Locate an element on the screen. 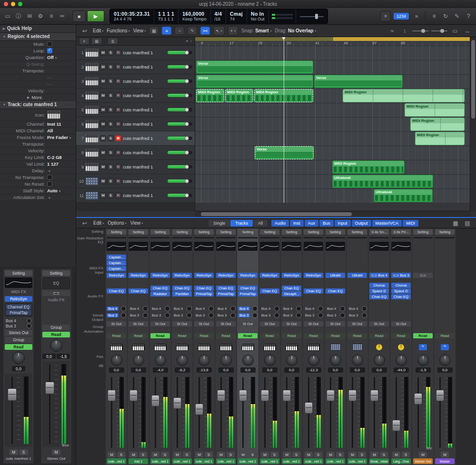 The width and height of the screenshot is (476, 465). parameter-value: Inst 11 is located at coordinates (54, 124).